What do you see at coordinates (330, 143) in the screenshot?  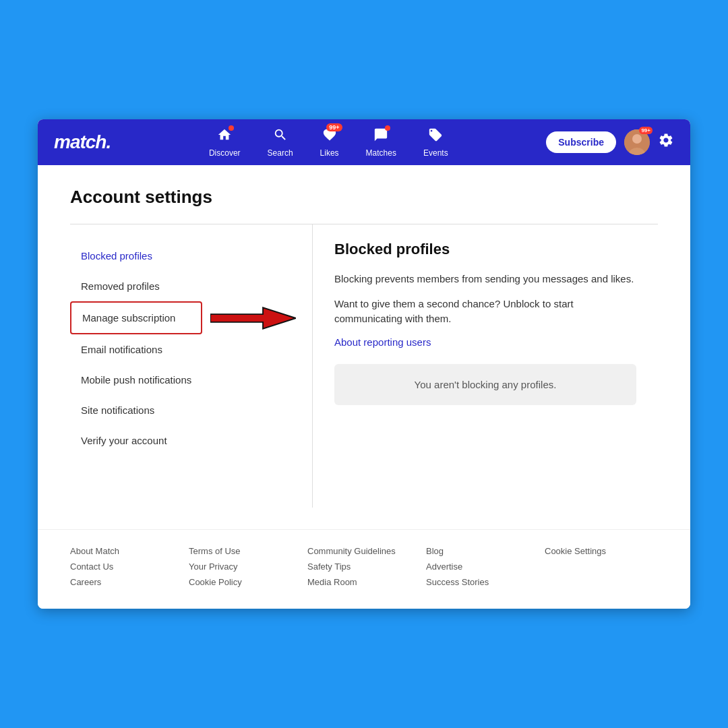 I see `nav-item-likes: 99+ Likes` at bounding box center [330, 143].